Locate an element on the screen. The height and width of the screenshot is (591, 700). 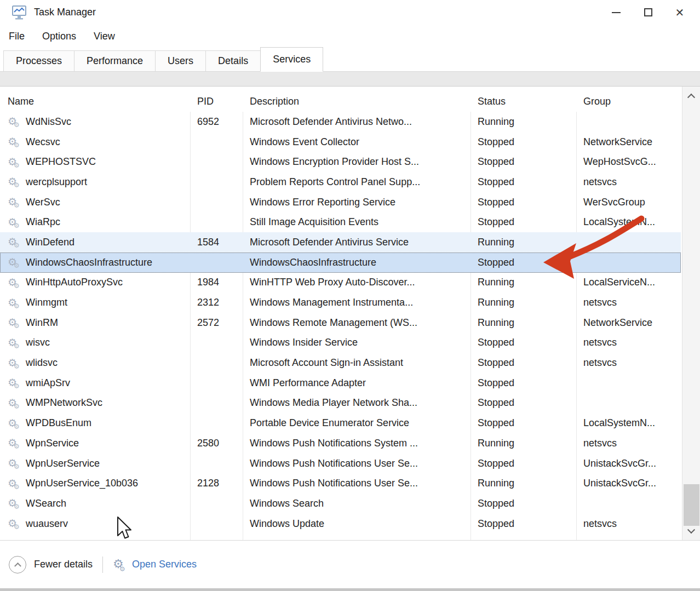
tab-users: Users is located at coordinates (181, 61).